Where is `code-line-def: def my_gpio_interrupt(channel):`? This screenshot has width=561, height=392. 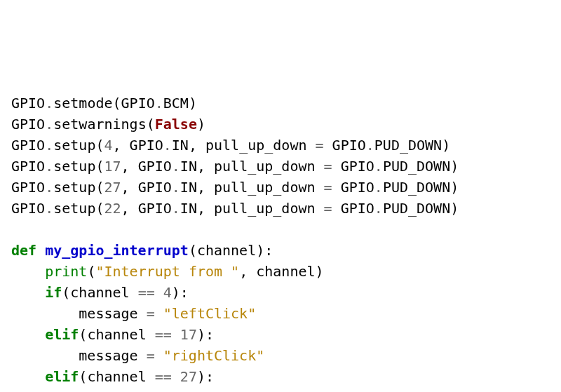 code-line-def: def my_gpio_interrupt(channel): is located at coordinates (280, 250).